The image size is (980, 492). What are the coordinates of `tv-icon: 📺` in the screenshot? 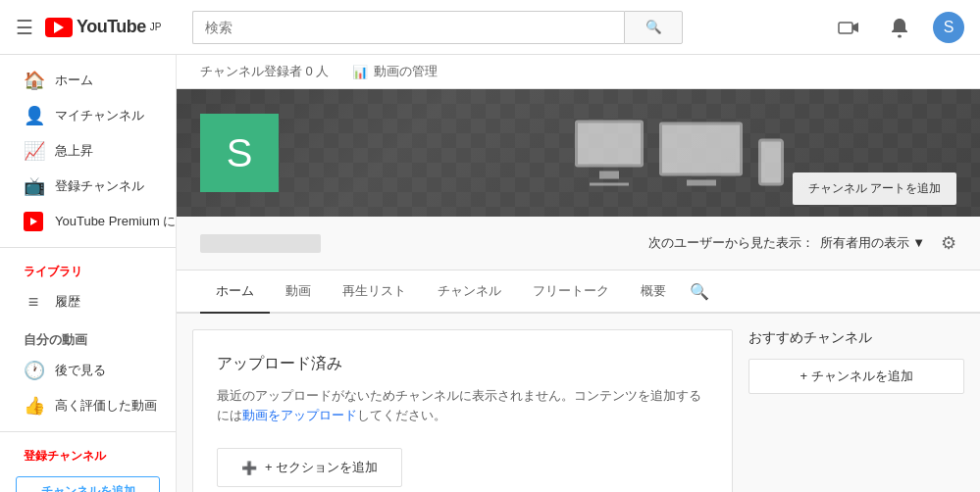 It's located at (33, 186).